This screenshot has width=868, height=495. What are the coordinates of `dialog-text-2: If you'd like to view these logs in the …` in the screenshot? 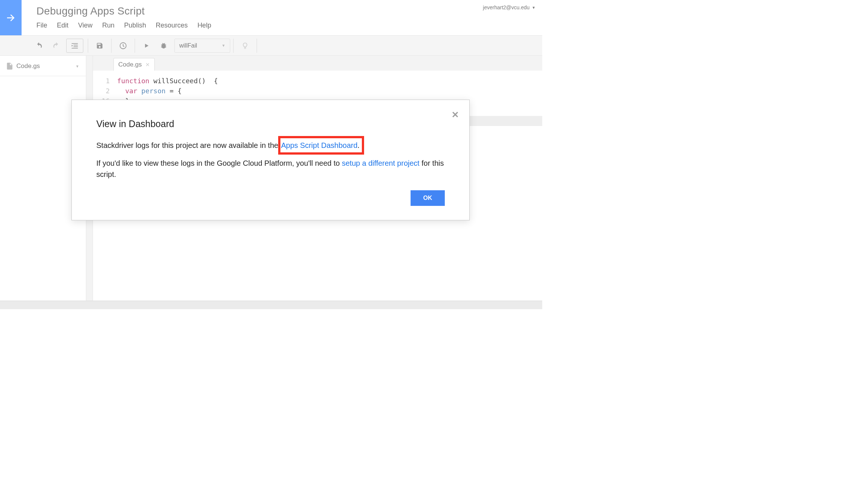 It's located at (271, 169).